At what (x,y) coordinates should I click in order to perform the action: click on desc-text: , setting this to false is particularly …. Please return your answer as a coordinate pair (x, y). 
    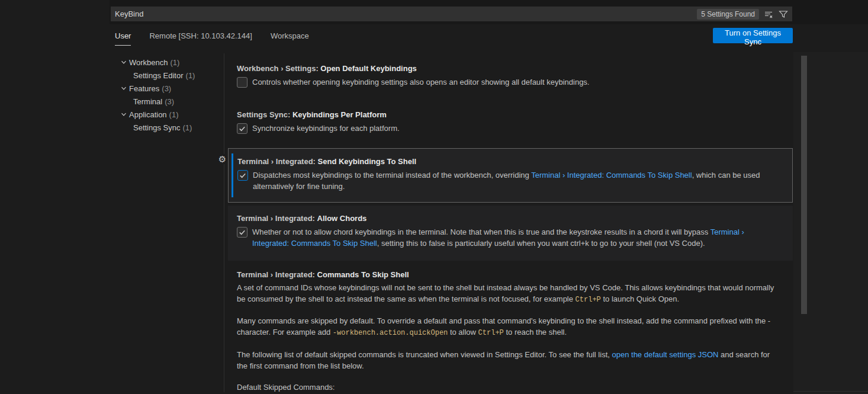
    Looking at the image, I should click on (541, 243).